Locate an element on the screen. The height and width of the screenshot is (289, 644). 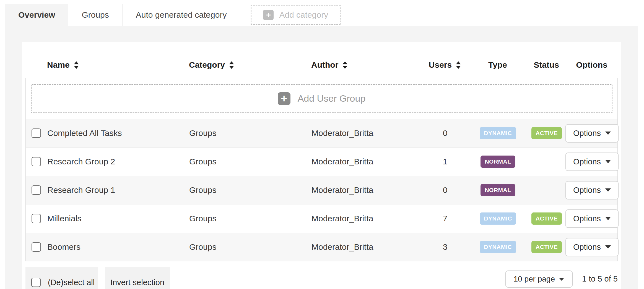
column-header-users-label: Users is located at coordinates (440, 65).